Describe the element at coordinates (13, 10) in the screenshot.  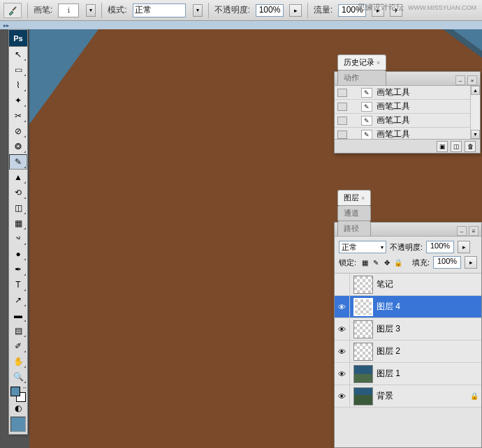
I see `tool-preset-picker` at that location.